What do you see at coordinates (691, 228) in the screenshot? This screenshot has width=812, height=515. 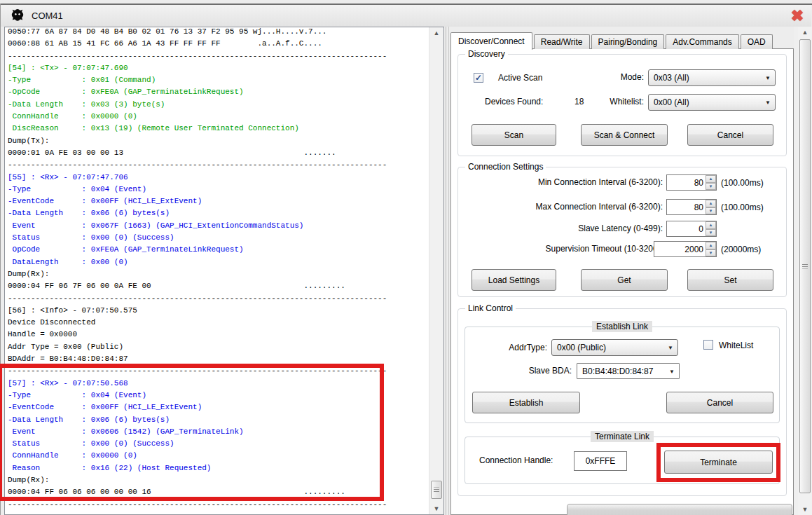 I see `slave-latency-spinner: 0 ▲▼` at bounding box center [691, 228].